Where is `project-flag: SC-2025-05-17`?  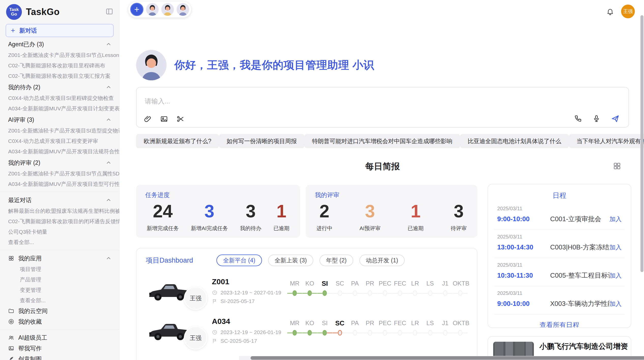
project-flag: SC-2025-05-17 is located at coordinates (250, 341).